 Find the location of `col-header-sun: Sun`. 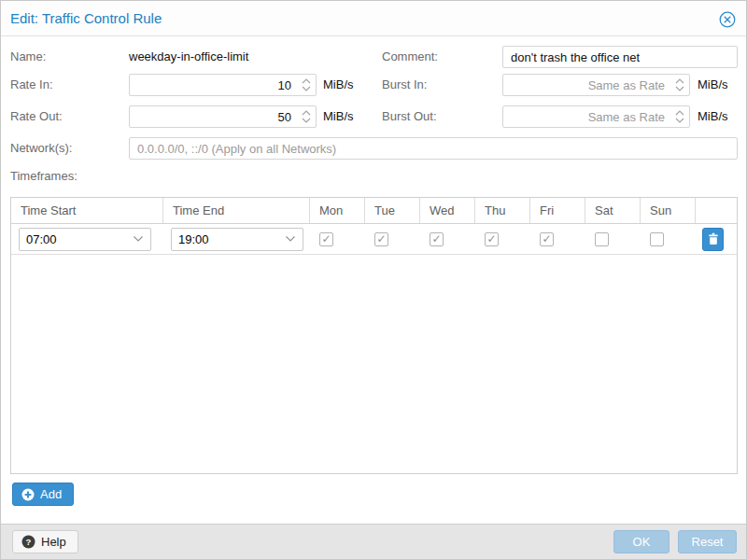

col-header-sun: Sun is located at coordinates (669, 211).